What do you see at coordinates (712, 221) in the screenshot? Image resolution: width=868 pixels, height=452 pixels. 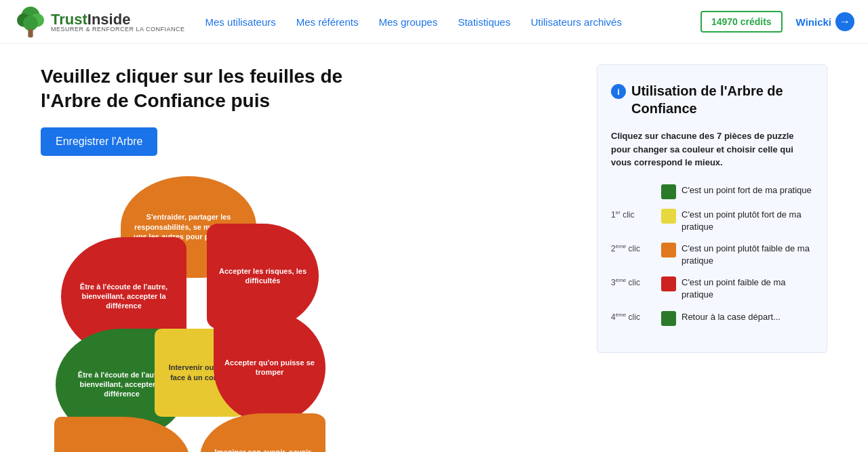 I see `legend-item-1: 1er clic C'est un point plutôt fort de m…` at bounding box center [712, 221].